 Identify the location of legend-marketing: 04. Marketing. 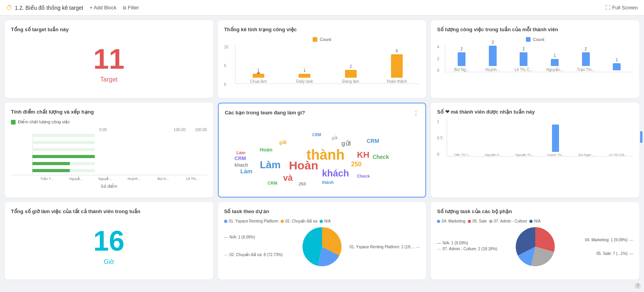
(451, 221).